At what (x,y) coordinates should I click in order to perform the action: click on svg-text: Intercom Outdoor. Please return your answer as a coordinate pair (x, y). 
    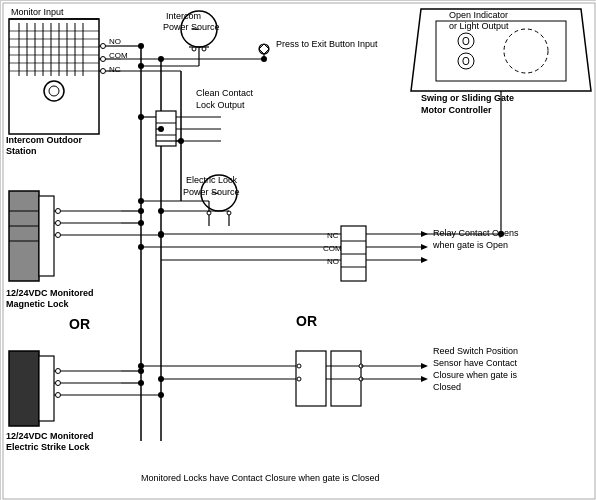
    Looking at the image, I should click on (44, 140).